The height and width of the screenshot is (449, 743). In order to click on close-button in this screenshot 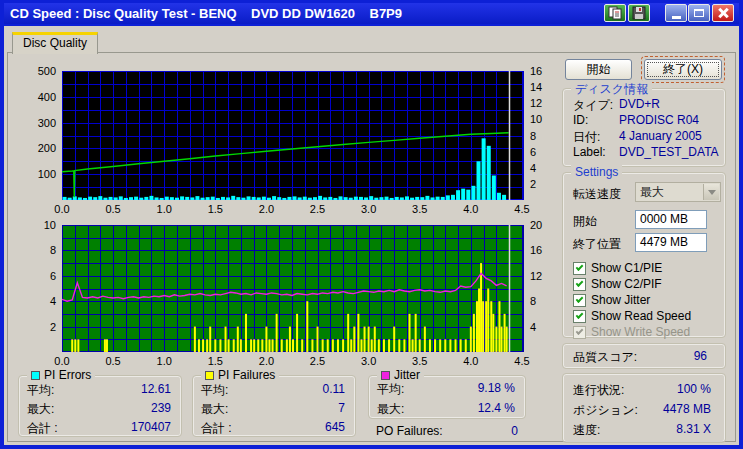, I will do `click(723, 13)`.